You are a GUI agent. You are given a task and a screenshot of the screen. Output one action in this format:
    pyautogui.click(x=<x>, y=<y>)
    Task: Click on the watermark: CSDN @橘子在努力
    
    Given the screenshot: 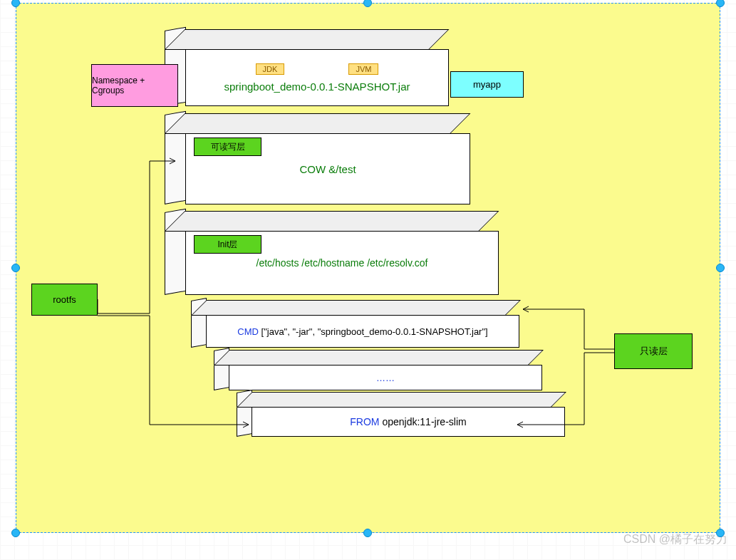 What is the action you would take?
    pyautogui.click(x=675, y=540)
    